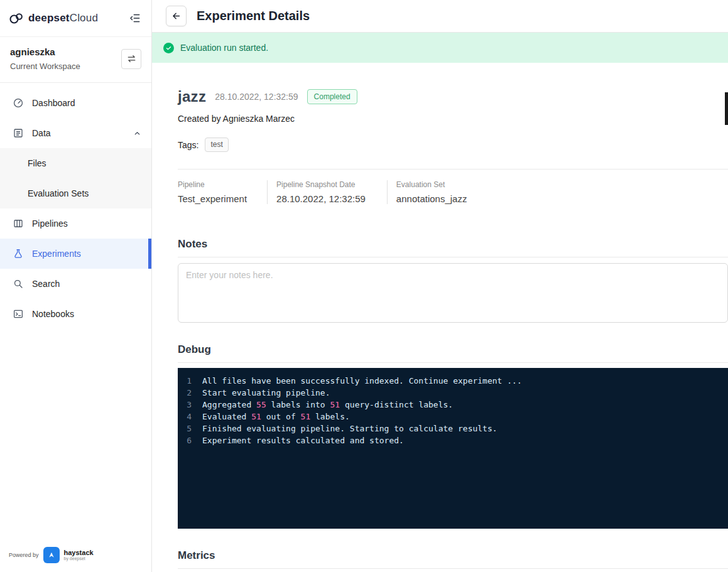 This screenshot has width=728, height=572. I want to click on sidebar-logo-row: deepsetCloud, so click(75, 19).